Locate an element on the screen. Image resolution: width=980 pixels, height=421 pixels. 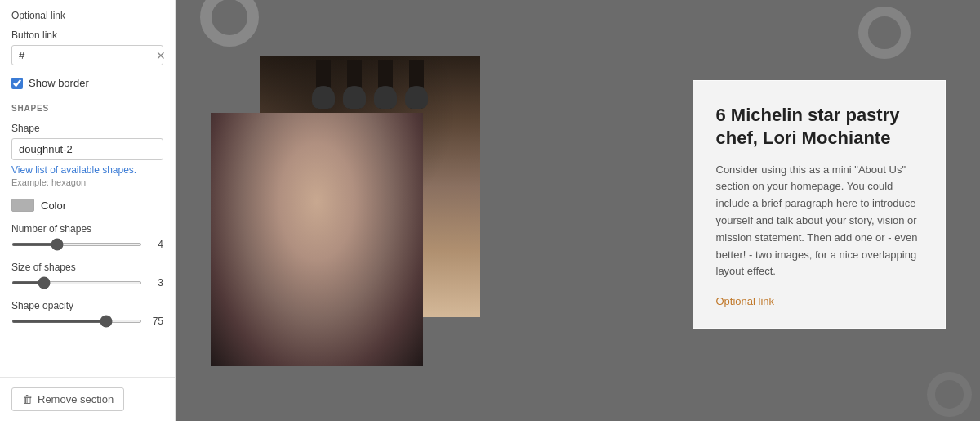
shape-field-group: Shape View list of available shapes. Exa… is located at coordinates (87, 155).